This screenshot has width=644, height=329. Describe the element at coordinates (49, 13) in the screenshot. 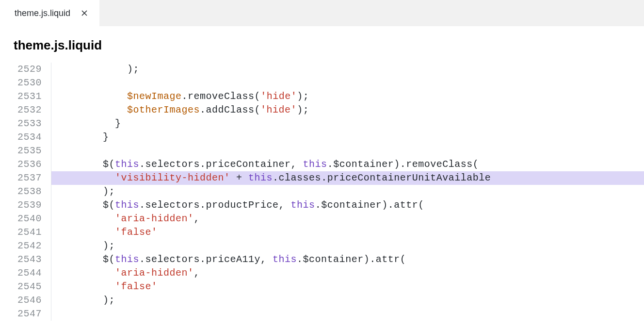

I see `tab-theme-js-liquid: theme.js.liquid` at that location.